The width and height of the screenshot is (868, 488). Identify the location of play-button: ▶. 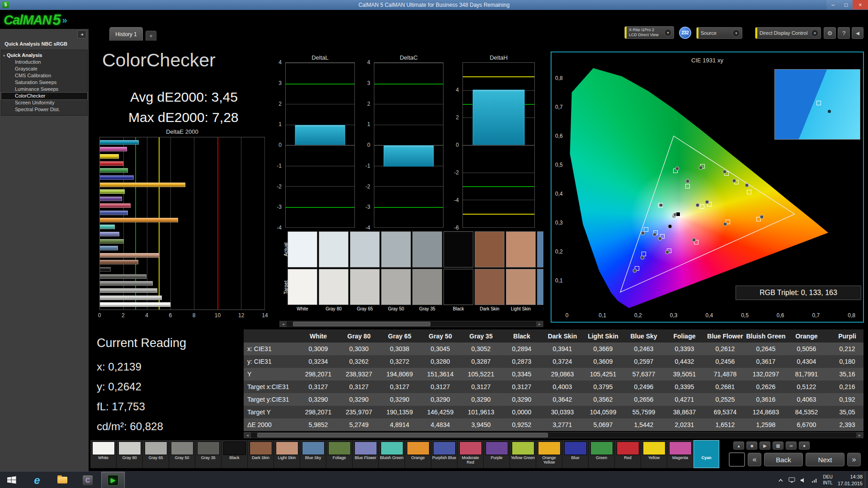
(765, 446).